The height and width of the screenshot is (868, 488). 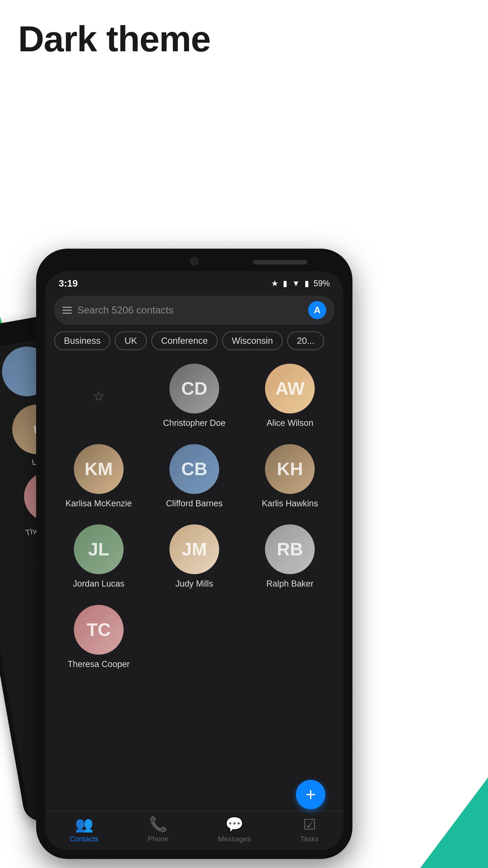 I want to click on battery-icon: 59%, so click(x=322, y=283).